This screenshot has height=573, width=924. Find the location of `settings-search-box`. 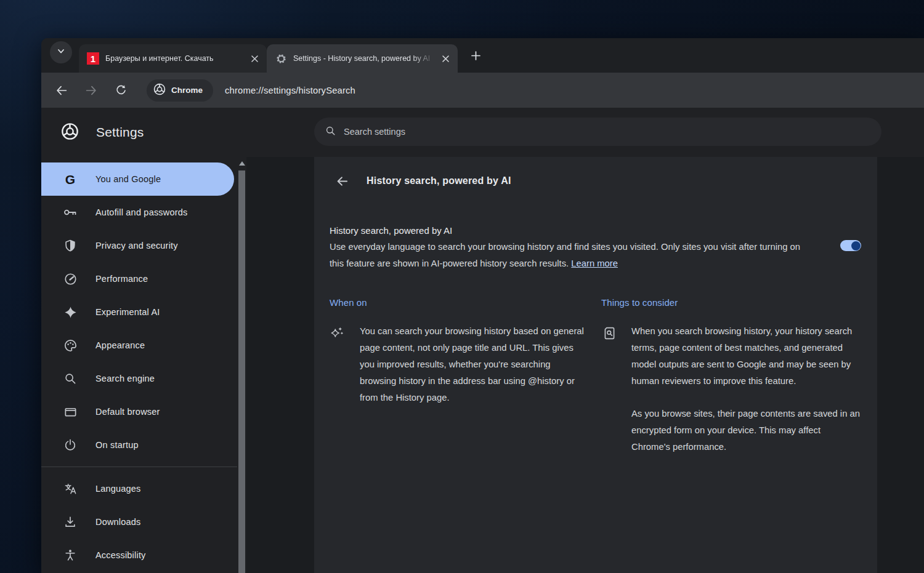

settings-search-box is located at coordinates (598, 132).